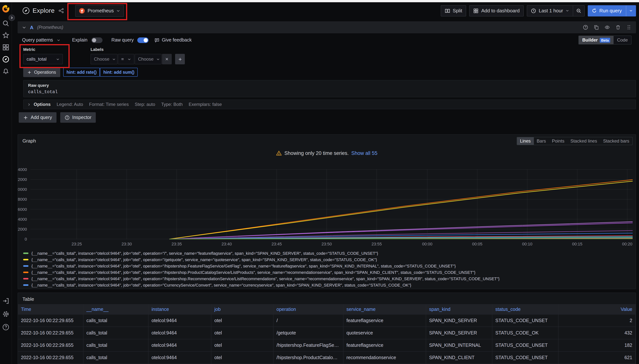  Describe the element at coordinates (173, 40) in the screenshot. I see `give-feedback-link: Give feedback` at that location.